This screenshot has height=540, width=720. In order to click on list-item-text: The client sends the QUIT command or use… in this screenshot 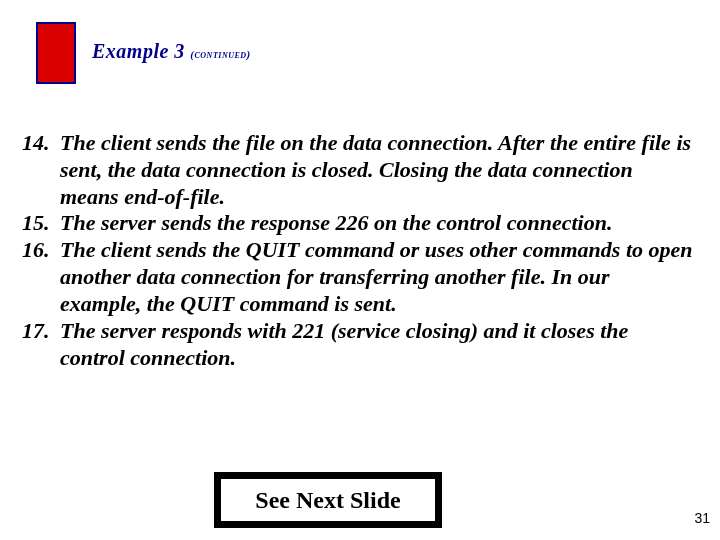, I will do `click(377, 277)`.